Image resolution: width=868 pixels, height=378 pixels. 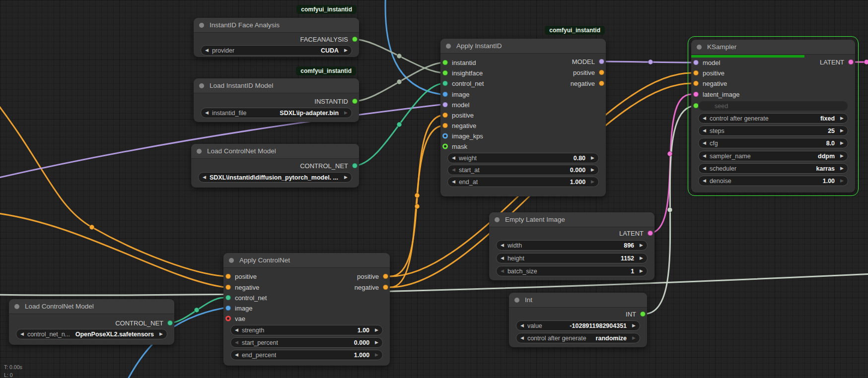 I want to click on widget-provider: ◀providerCUDA▶, so click(x=276, y=51).